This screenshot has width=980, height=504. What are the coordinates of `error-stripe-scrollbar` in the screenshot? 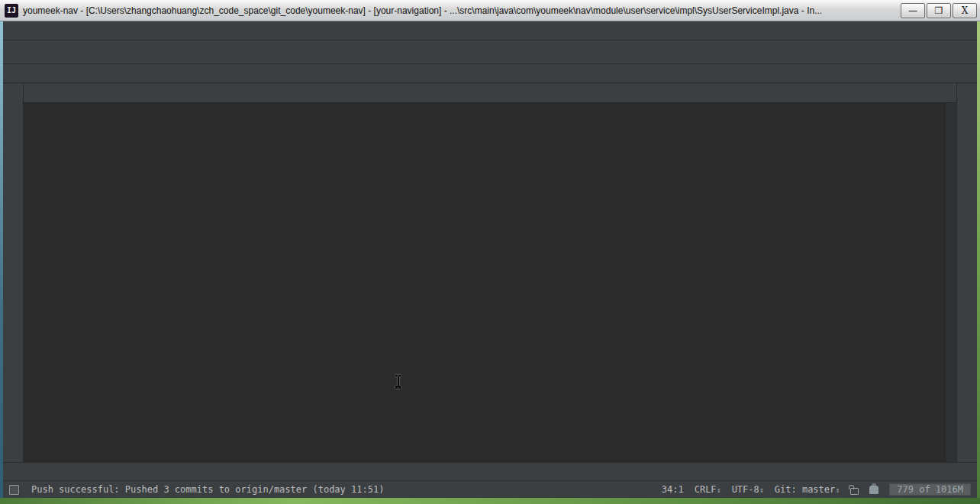 It's located at (951, 283).